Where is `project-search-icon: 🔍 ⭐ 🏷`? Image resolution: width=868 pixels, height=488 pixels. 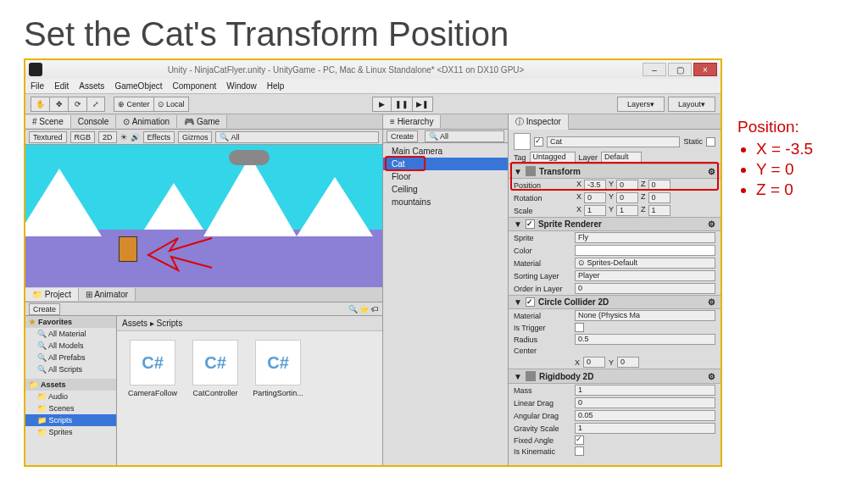
project-search-icon: 🔍 ⭐ 🏷 is located at coordinates (364, 309).